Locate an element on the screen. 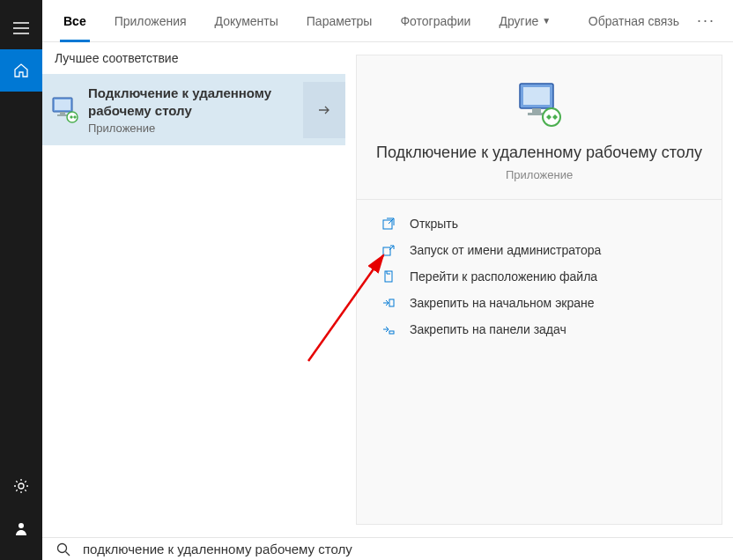 The width and height of the screenshot is (733, 560). search-input is located at coordinates (401, 549).